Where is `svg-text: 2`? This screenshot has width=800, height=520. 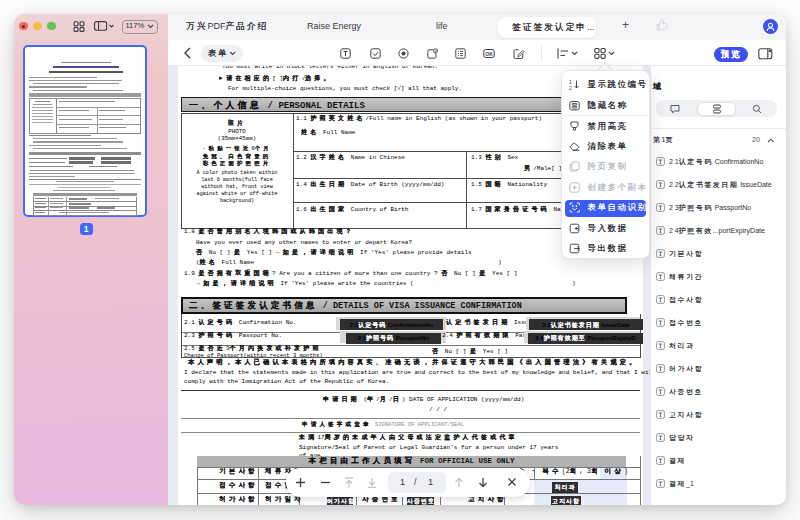
svg-text: 2 is located at coordinates (570, 88).